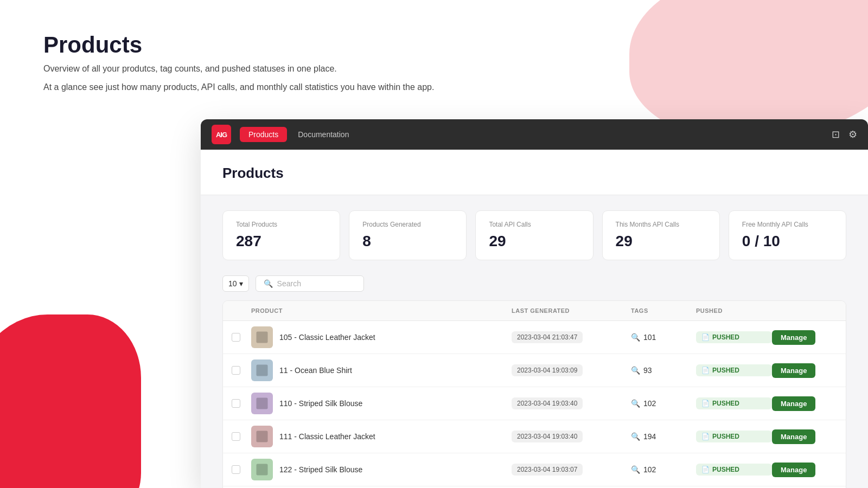 This screenshot has width=868, height=488. Describe the element at coordinates (532, 134) in the screenshot. I see `nav-items: Products Documentation` at that location.